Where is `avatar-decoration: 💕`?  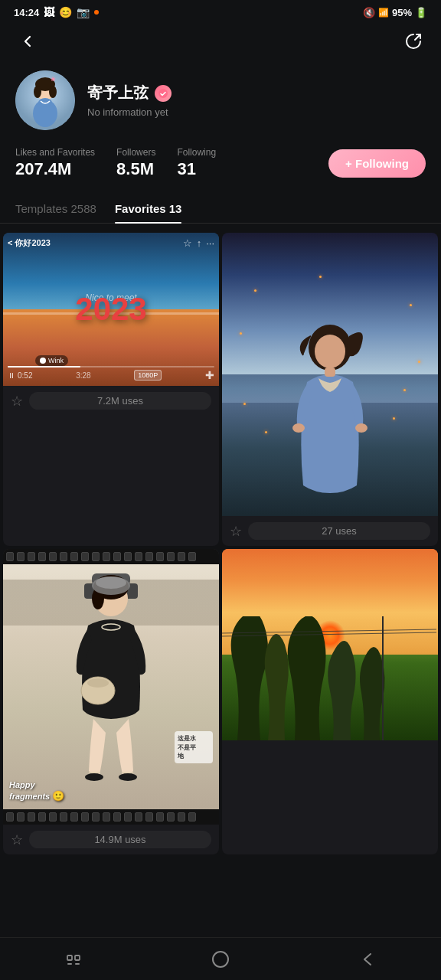
avatar-decoration: 💕 is located at coordinates (71, 75).